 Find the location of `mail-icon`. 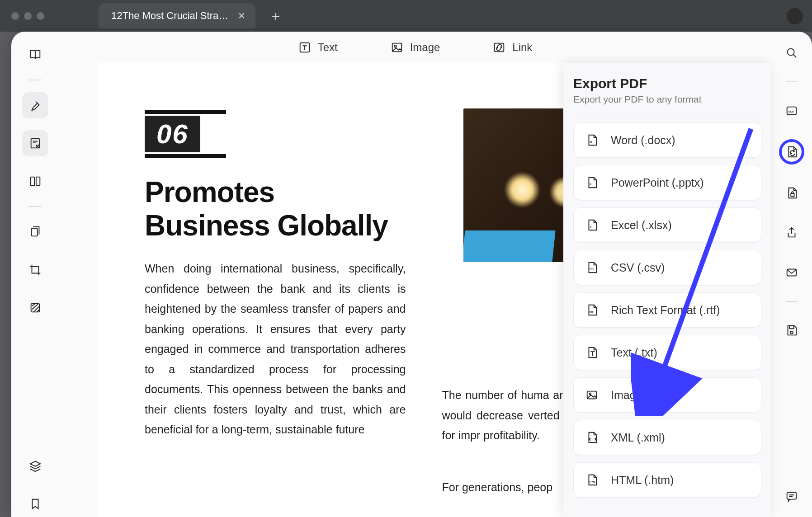

mail-icon is located at coordinates (792, 273).